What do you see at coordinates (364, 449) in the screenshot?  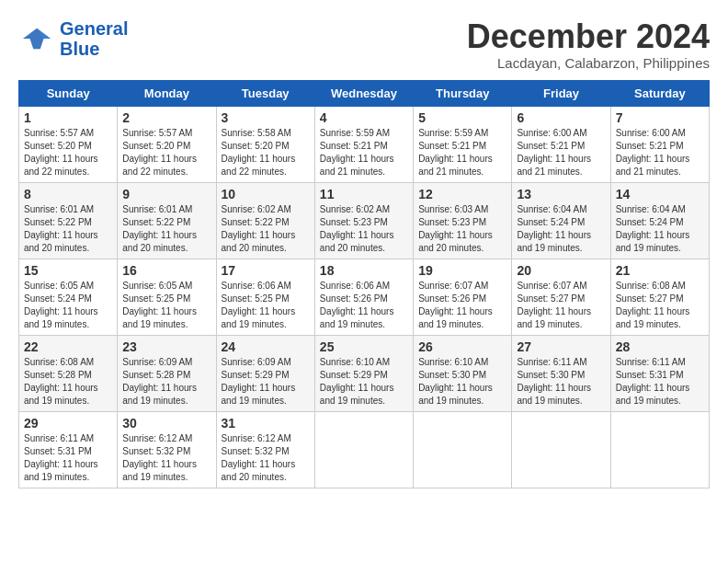 I see `calendar-week-5: 29Sunrise: 6:11 AM Sunset: 5:31 PM Dayli…` at bounding box center [364, 449].